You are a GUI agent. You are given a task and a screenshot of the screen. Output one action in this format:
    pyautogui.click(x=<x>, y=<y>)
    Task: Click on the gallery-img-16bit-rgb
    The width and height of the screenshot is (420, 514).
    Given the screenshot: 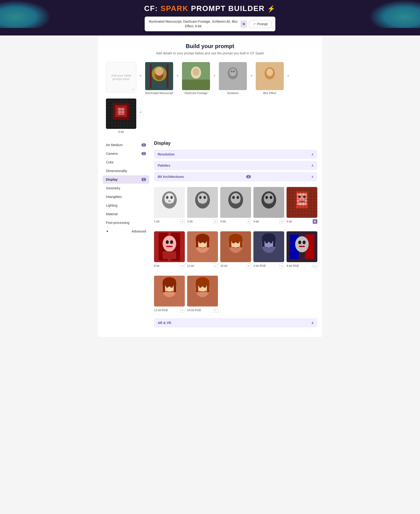 What is the action you would take?
    pyautogui.click(x=202, y=291)
    